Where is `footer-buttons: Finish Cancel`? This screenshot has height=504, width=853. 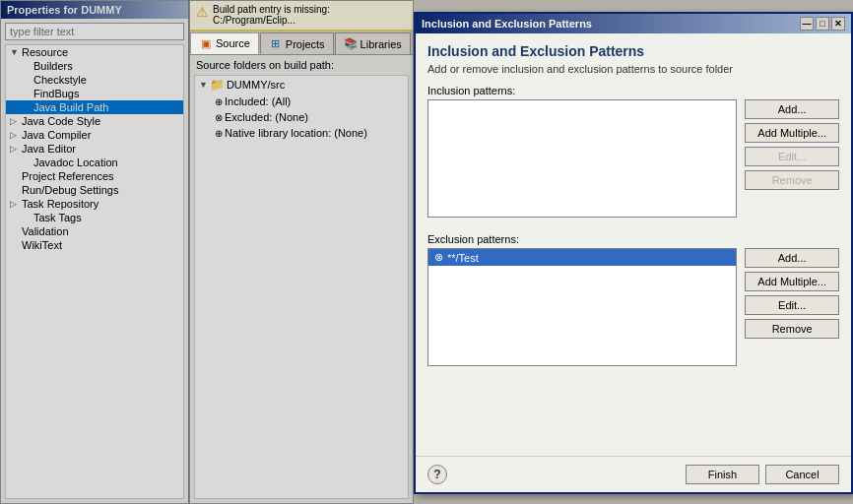 footer-buttons: Finish Cancel is located at coordinates (762, 474).